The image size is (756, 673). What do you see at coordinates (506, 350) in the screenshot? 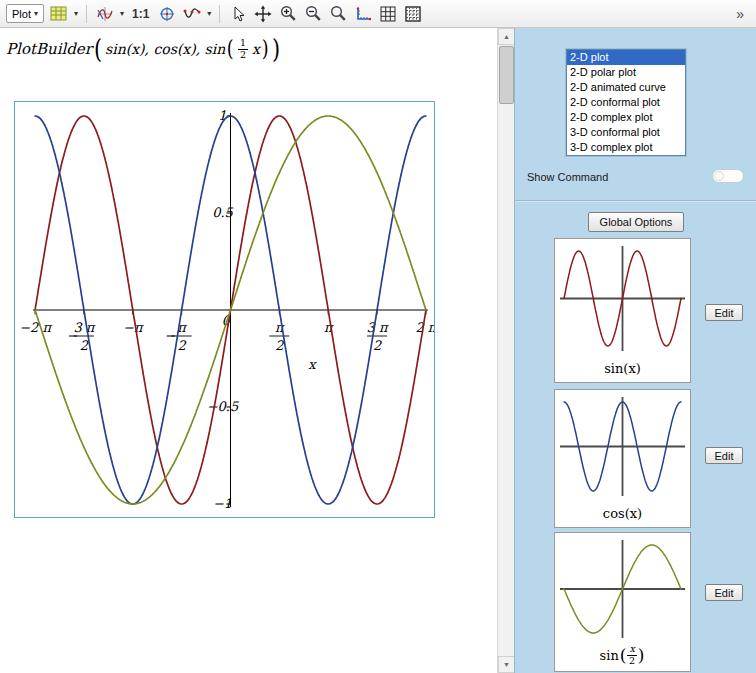
I see `vertical-scrollbar: ▲ ▼` at bounding box center [506, 350].